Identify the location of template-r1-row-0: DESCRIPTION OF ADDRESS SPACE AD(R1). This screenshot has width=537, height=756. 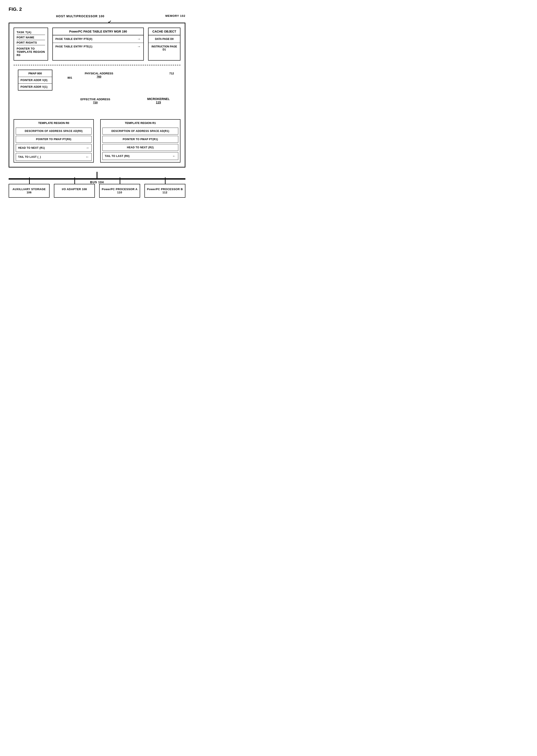
(140, 131).